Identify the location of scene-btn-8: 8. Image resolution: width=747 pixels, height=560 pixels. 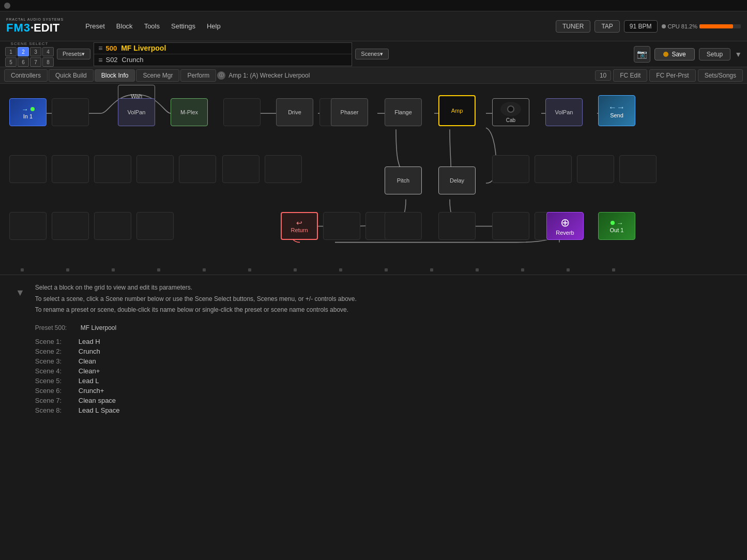
(48, 62).